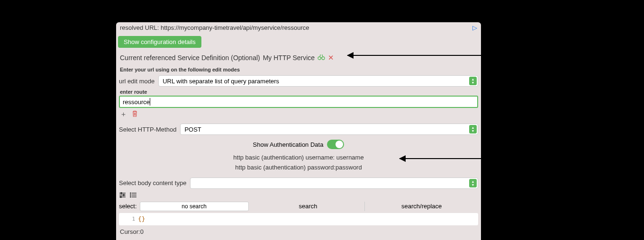  I want to click on body-type-label: Select body content type, so click(153, 183).